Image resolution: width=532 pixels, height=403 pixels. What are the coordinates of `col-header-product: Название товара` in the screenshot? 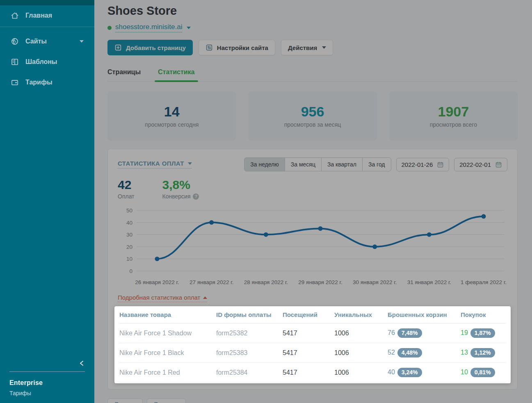 It's located at (168, 315).